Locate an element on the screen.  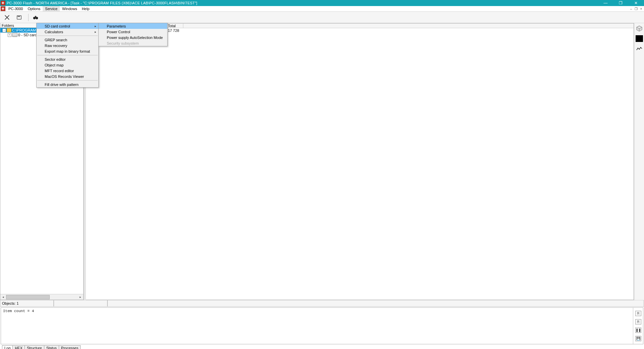
zigzag-icon is located at coordinates (639, 49).